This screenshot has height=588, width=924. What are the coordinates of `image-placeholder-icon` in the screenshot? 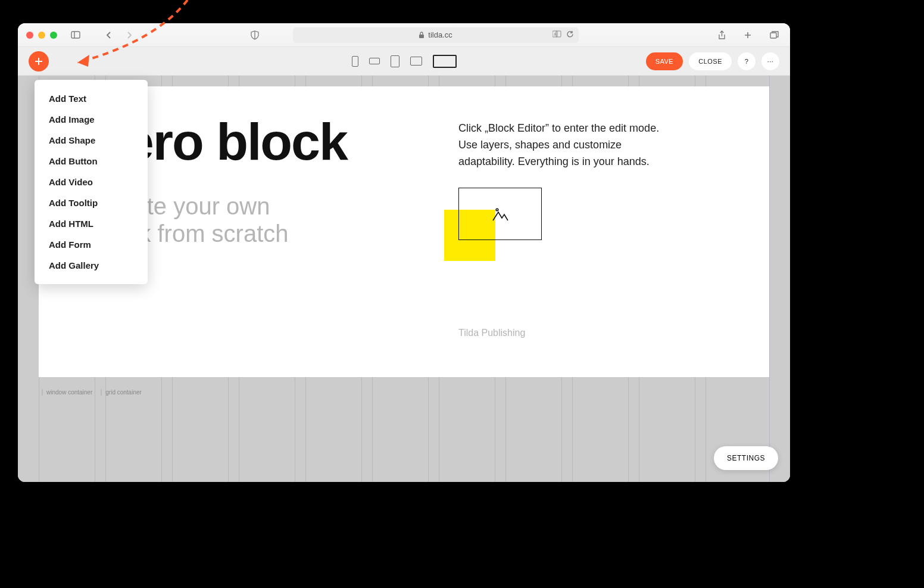 It's located at (500, 214).